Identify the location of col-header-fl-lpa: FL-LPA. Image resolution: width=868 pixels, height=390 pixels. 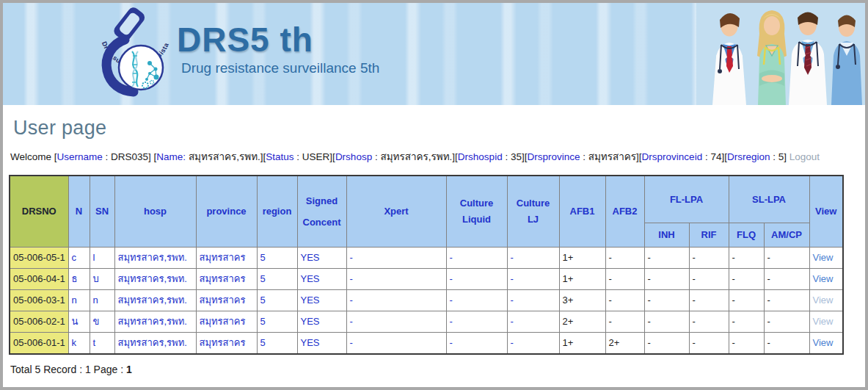
(687, 199).